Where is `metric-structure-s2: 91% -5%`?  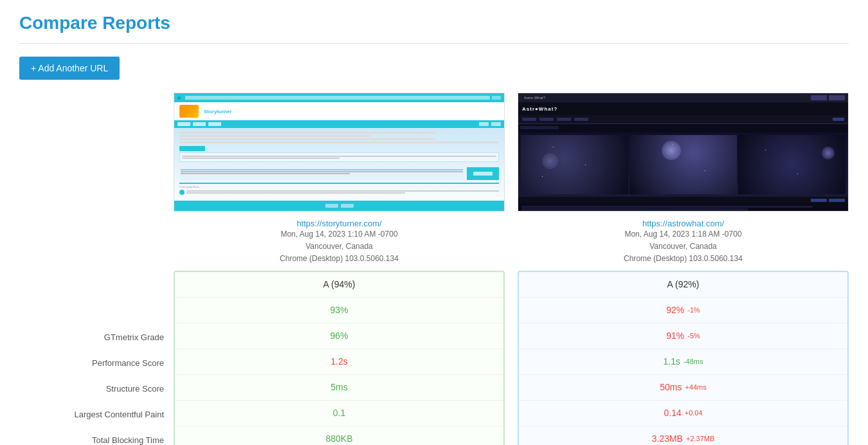 metric-structure-s2: 91% -5% is located at coordinates (683, 336).